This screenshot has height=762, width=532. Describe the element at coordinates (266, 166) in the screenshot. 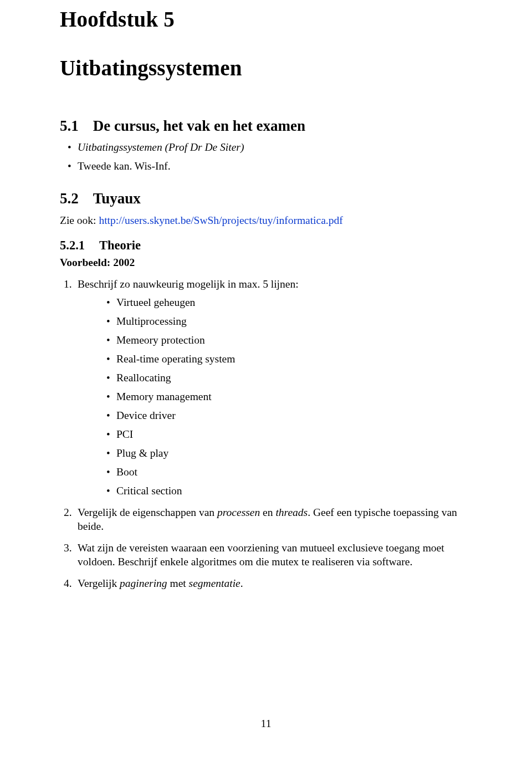

I see `list-item: Tweede kan. Wis-Inf.` at that location.